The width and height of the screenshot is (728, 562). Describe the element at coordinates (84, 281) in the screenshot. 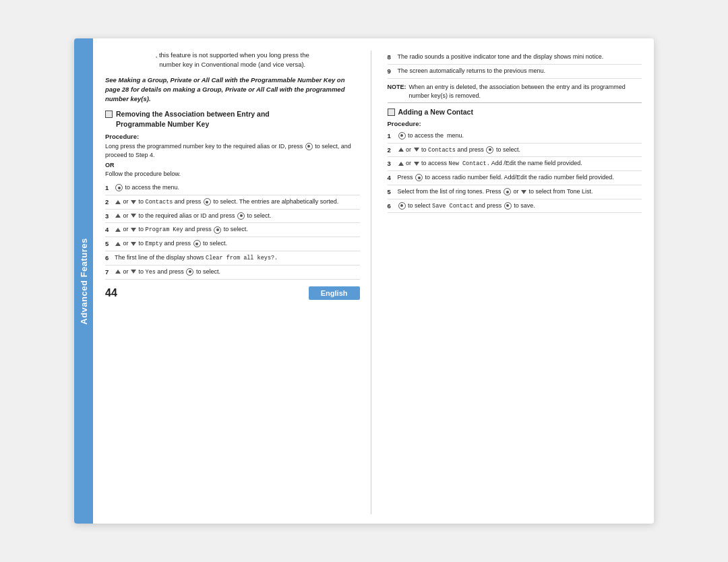

I see `sidebar-label: Advanced Features` at that location.